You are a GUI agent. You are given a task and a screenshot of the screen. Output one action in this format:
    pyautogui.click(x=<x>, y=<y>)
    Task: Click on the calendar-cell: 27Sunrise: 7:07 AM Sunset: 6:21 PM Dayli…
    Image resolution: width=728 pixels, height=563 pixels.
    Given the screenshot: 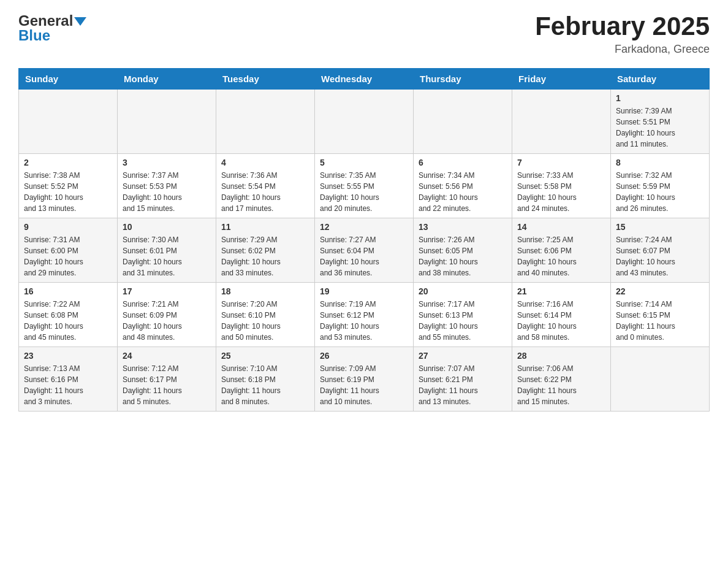 What is the action you would take?
    pyautogui.click(x=463, y=379)
    